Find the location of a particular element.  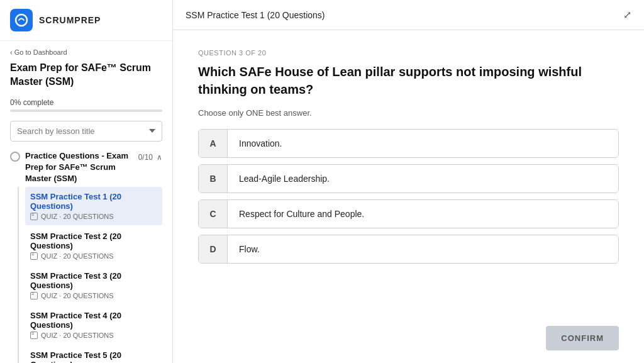

course-title: Exam Prep for SAFe™ Scrum Master (SSM) is located at coordinates (86, 75).